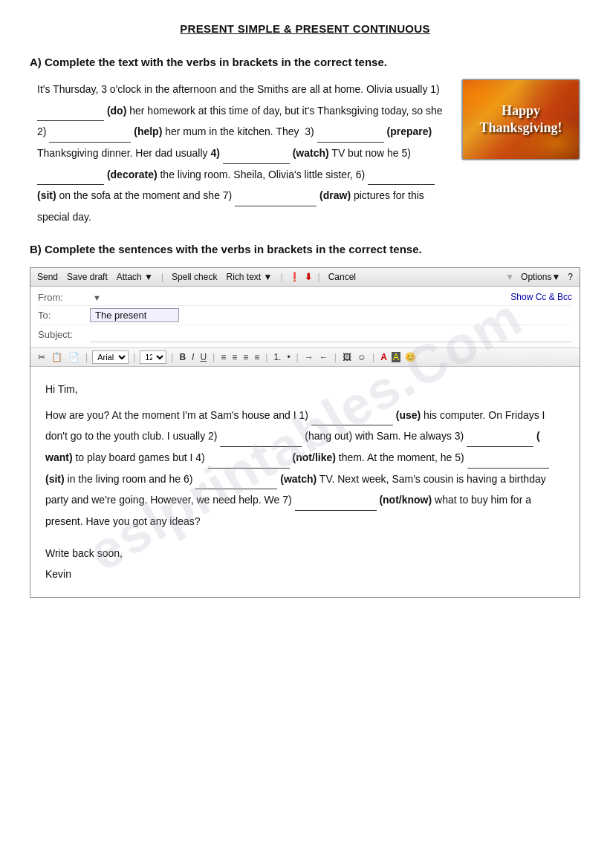 The height and width of the screenshot is (868, 610). What do you see at coordinates (48, 277) in the screenshot?
I see `send-button: Send` at bounding box center [48, 277].